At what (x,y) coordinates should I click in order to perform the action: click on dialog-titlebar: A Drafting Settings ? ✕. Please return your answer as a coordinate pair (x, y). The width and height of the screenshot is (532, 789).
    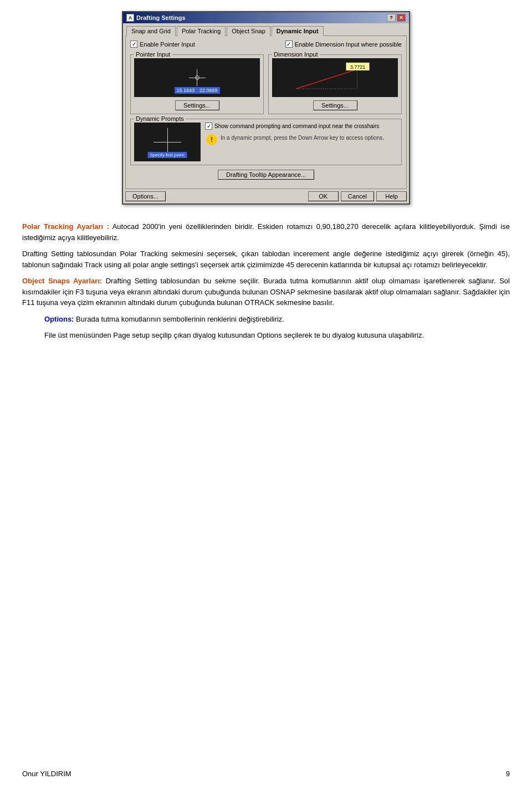
    Looking at the image, I should click on (266, 18).